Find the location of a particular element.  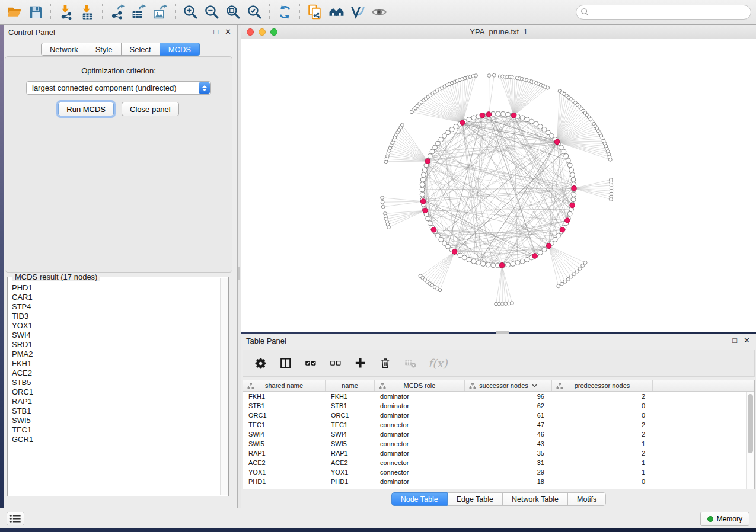

mcds-list-scrollbar is located at coordinates (224, 386).